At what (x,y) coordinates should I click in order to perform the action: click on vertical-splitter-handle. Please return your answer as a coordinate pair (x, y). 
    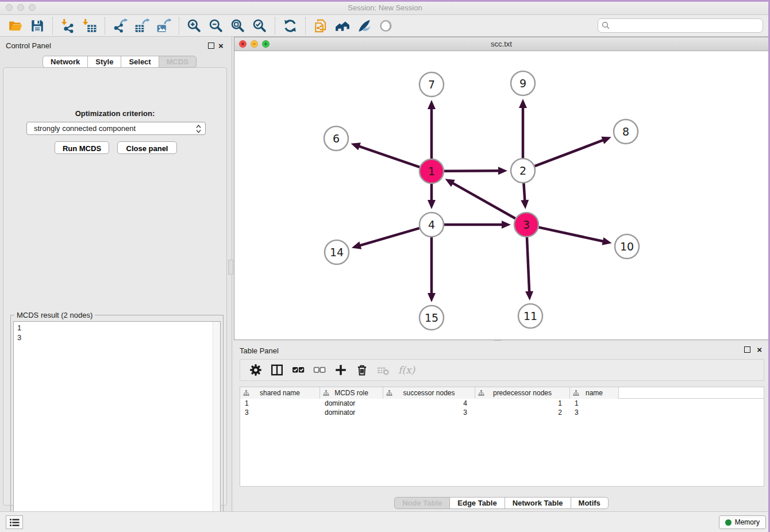
    Looking at the image, I should click on (231, 267).